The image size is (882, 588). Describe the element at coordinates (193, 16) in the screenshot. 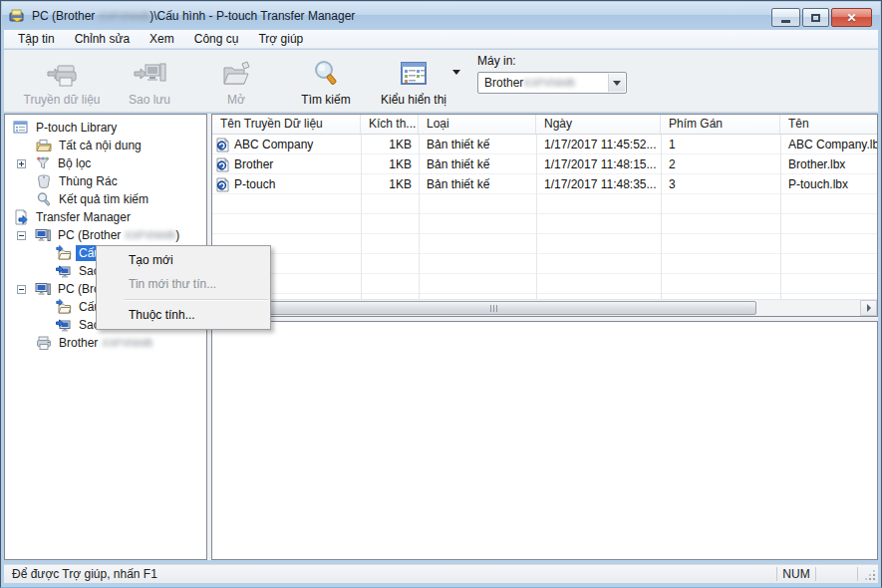

I see `window-title: PC (Brother XXPXNWB)\Cấu hình - P-touch …` at that location.